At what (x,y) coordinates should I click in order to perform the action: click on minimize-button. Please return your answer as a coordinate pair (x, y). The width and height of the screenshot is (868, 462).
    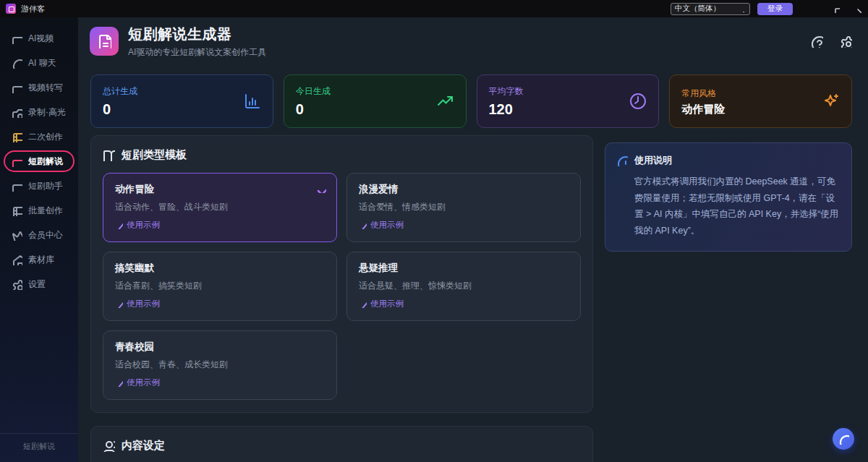
    Looking at the image, I should click on (814, 9).